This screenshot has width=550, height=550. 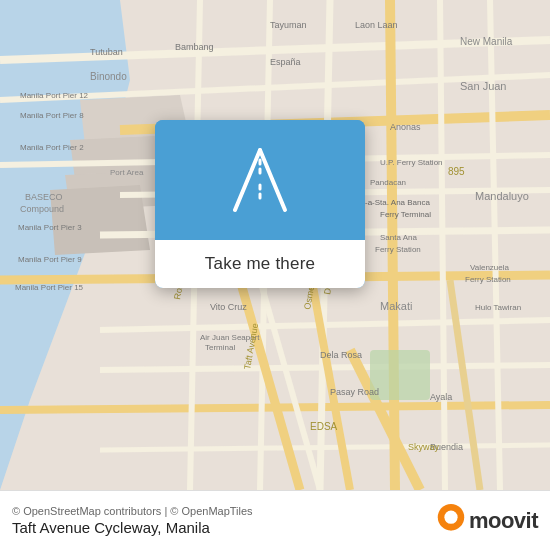 What do you see at coordinates (228, 307) in the screenshot?
I see `svg-text: Vito Cruz` at bounding box center [228, 307].